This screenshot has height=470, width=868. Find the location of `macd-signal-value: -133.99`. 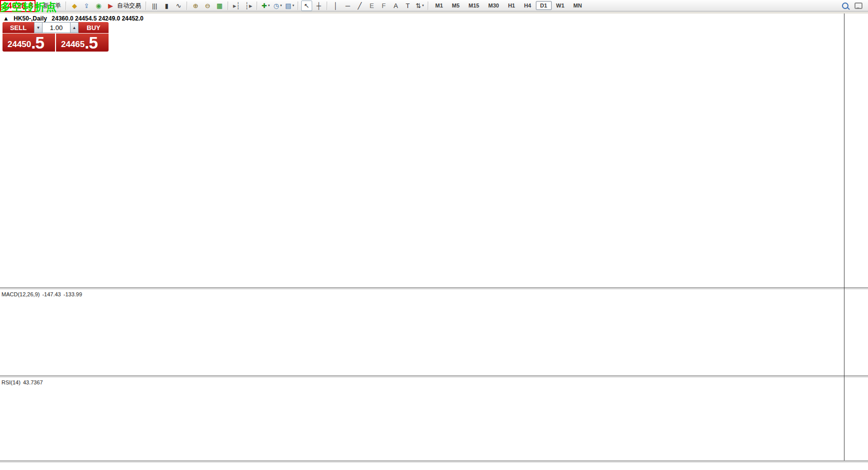

macd-signal-value: -133.99 is located at coordinates (73, 294).